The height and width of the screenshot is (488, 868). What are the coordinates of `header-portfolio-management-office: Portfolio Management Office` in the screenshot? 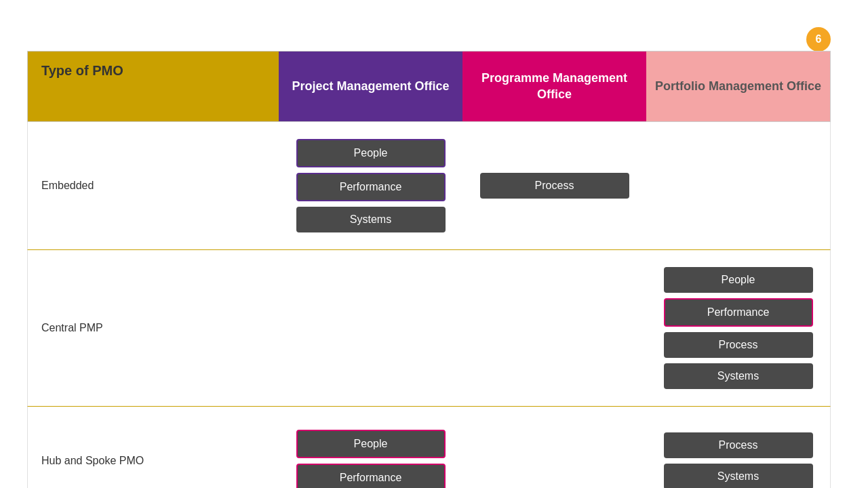 It's located at (738, 87).